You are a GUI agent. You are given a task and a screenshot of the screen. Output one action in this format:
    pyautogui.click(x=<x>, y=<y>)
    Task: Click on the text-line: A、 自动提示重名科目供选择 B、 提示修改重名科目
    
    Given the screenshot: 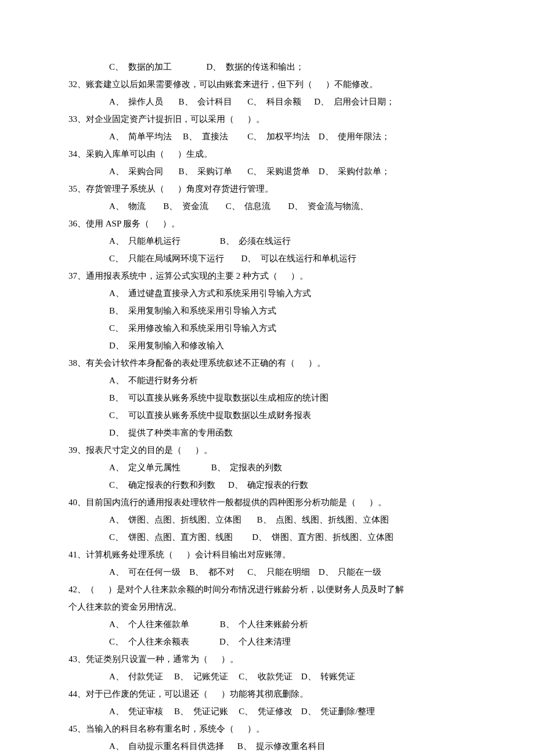 What is the action you would take?
    pyautogui.click(x=267, y=746)
    